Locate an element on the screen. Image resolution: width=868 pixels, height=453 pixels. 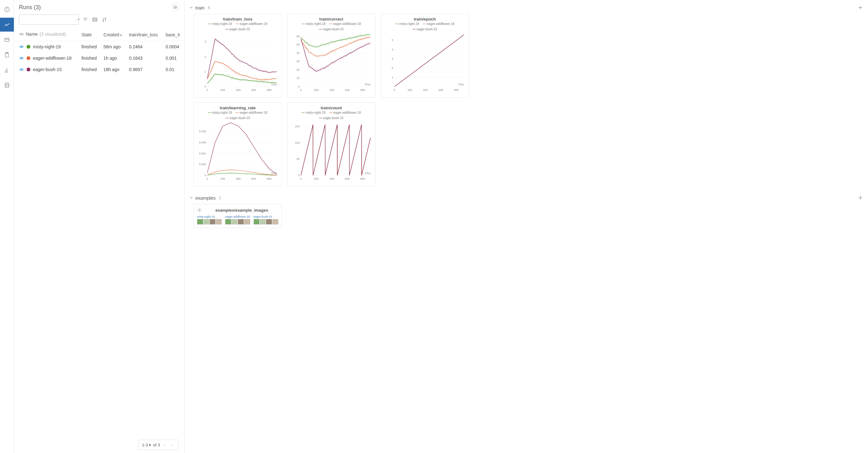
panel-icon is located at coordinates (7, 40).